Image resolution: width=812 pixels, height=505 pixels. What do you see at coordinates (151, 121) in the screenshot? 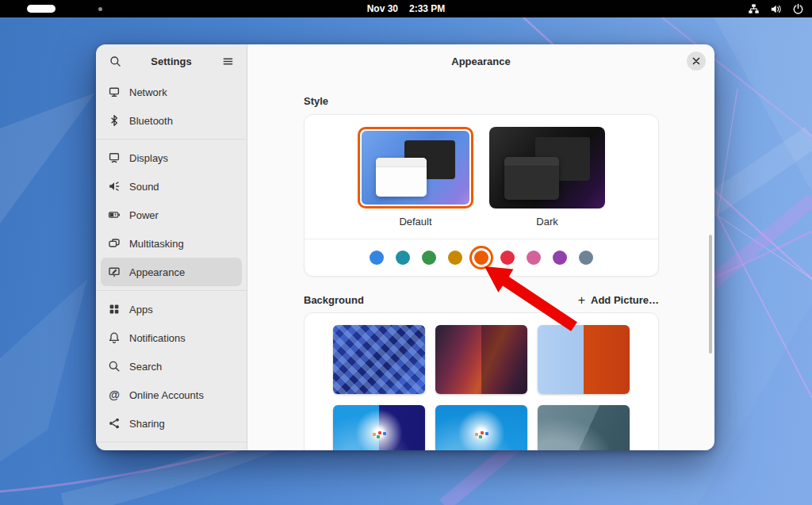
I see `sidebar-item-label: Bluetooth` at bounding box center [151, 121].